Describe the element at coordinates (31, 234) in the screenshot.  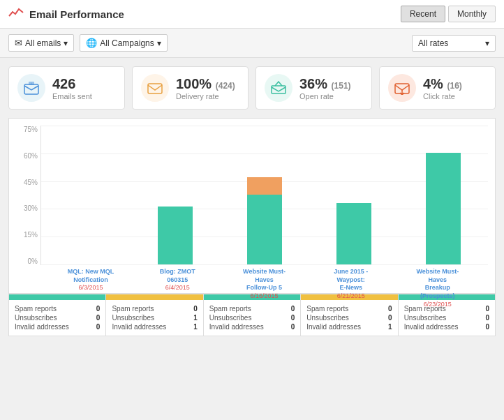
I see `y-label-15: 15%` at that location.